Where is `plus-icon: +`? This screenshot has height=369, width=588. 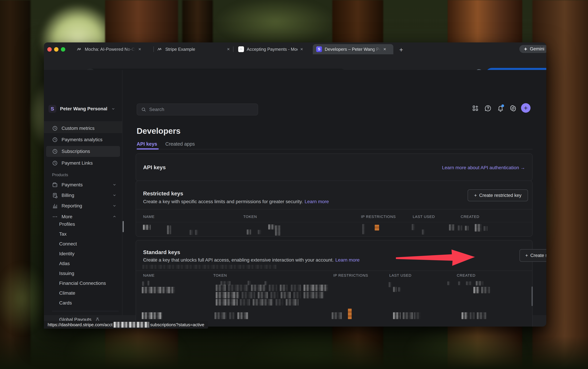 plus-icon: + is located at coordinates (527, 256).